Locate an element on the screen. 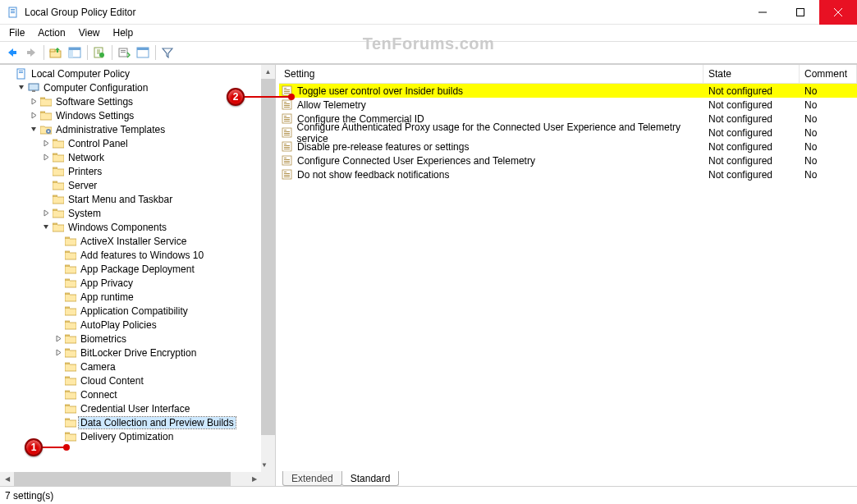 The width and height of the screenshot is (857, 504). tree-item-label: Control Panel is located at coordinates (99, 144).